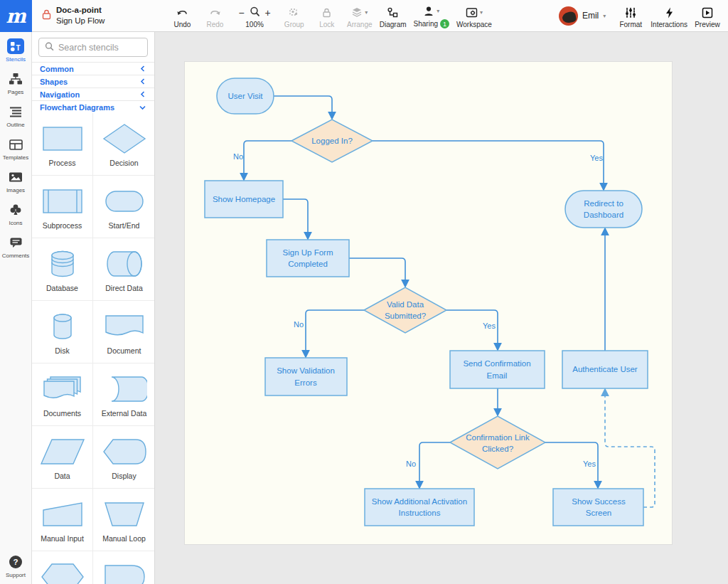  I want to click on comments-icon, so click(16, 243).